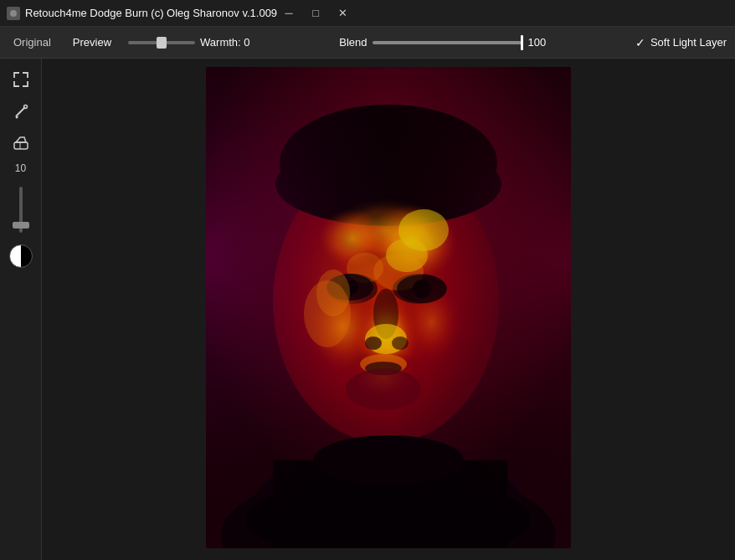 Image resolution: width=735 pixels, height=560 pixels. What do you see at coordinates (342, 13) in the screenshot?
I see `close-button: ✕` at bounding box center [342, 13].